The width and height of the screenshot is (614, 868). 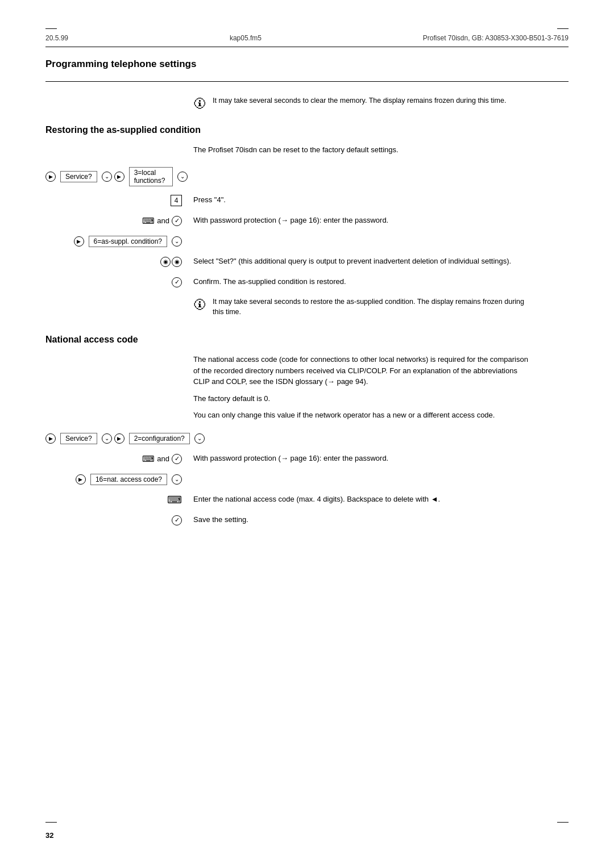 What do you see at coordinates (107, 177) in the screenshot?
I see `down-circle-1: ⌄` at bounding box center [107, 177].